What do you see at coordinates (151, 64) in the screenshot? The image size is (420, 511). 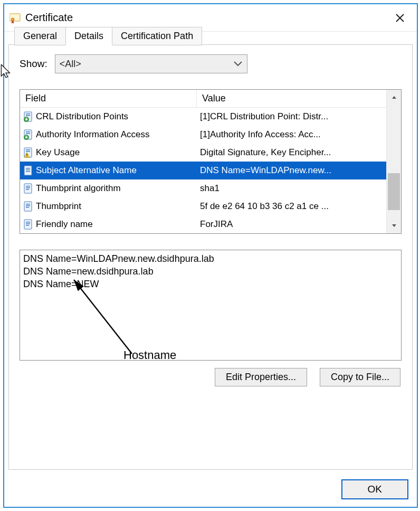 I see `show-filter-select: <All>` at bounding box center [151, 64].